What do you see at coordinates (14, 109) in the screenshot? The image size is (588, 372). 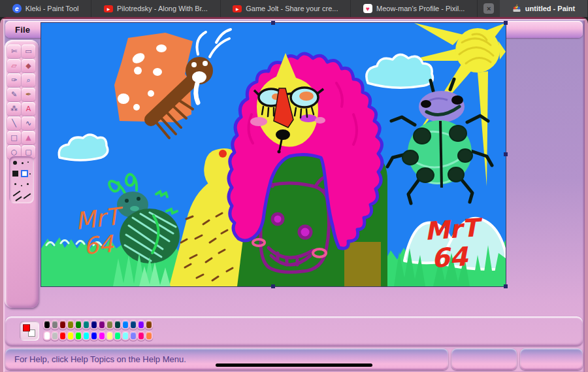 I see `airbrush-tool-button: ⁂` at bounding box center [14, 109].